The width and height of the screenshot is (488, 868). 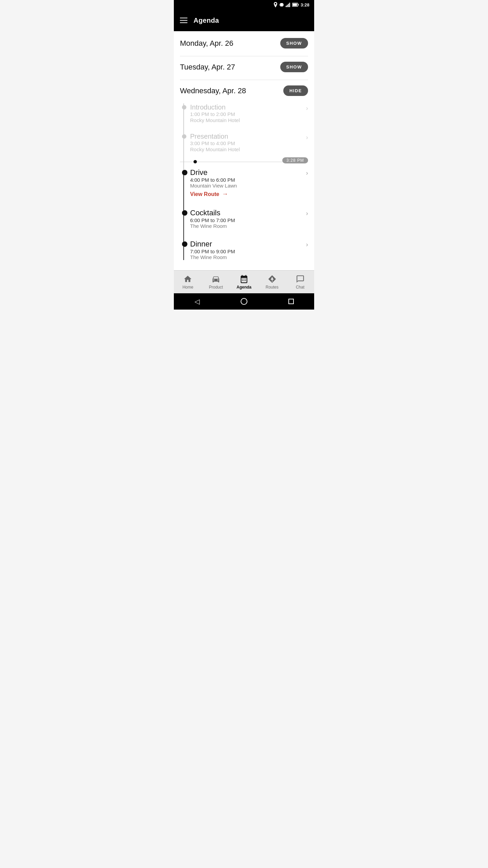 I want to click on nav-routes-label: Routes, so click(x=272, y=287).